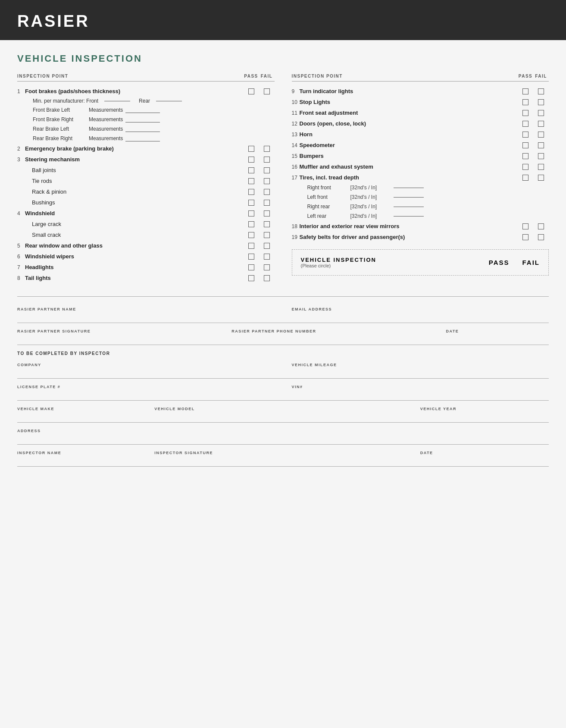 The height and width of the screenshot is (728, 566). I want to click on checkbox-4-pass, so click(251, 213).